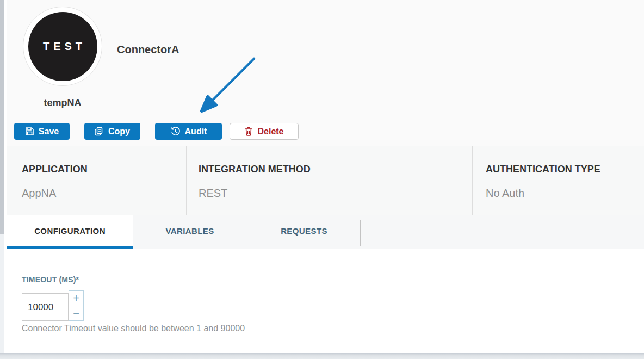 The image size is (644, 359). Describe the element at coordinates (99, 132) in the screenshot. I see `copy-icon` at that location.